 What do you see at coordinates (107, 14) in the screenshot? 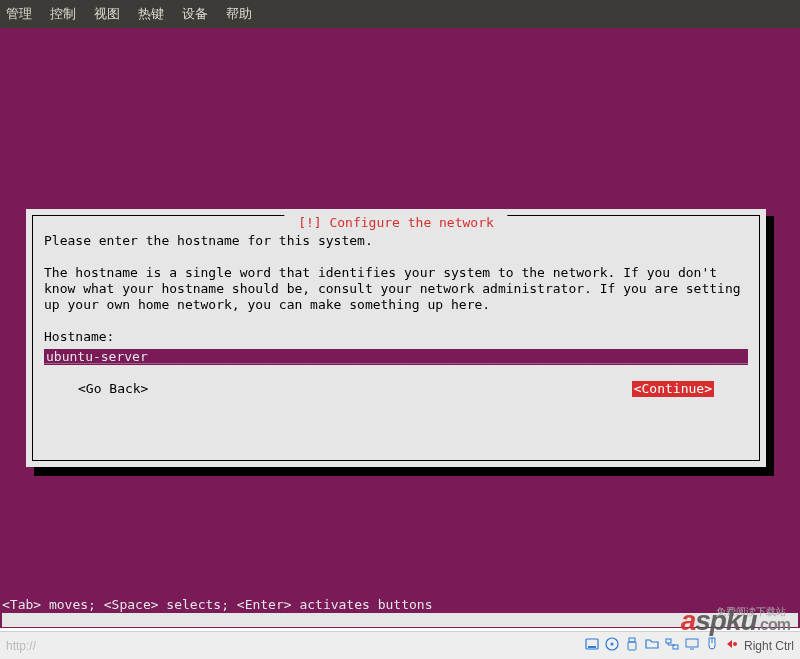
I see `menu-view: 视图` at bounding box center [107, 14].